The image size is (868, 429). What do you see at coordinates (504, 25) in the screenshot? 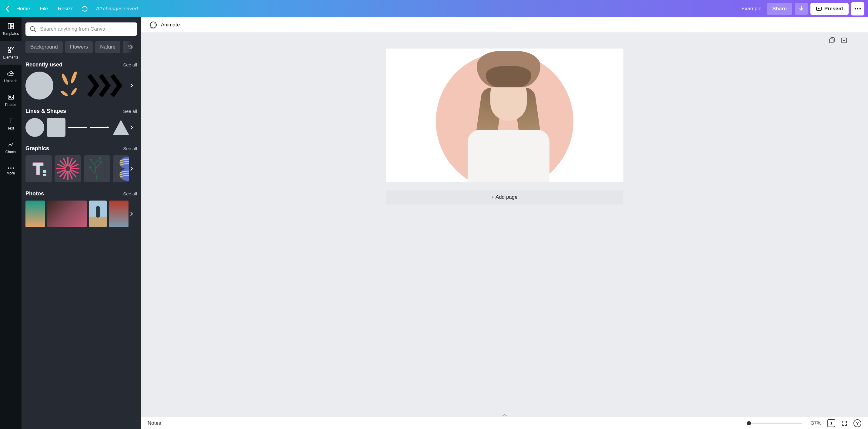
I see `canvas-context-toolbar: Animate` at bounding box center [504, 25].